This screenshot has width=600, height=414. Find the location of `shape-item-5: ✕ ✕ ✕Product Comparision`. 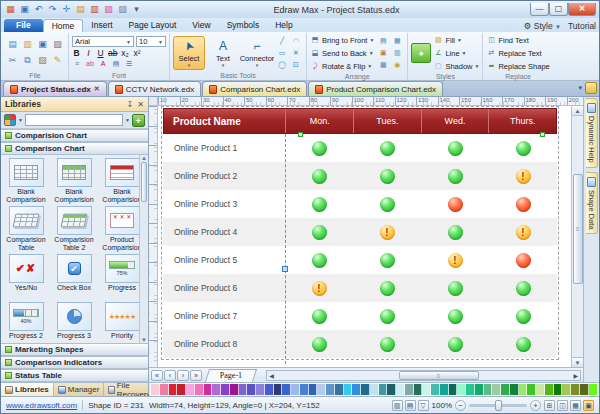

shape-item-5: ✕ ✕ ✕Product Comparision is located at coordinates (119, 230).